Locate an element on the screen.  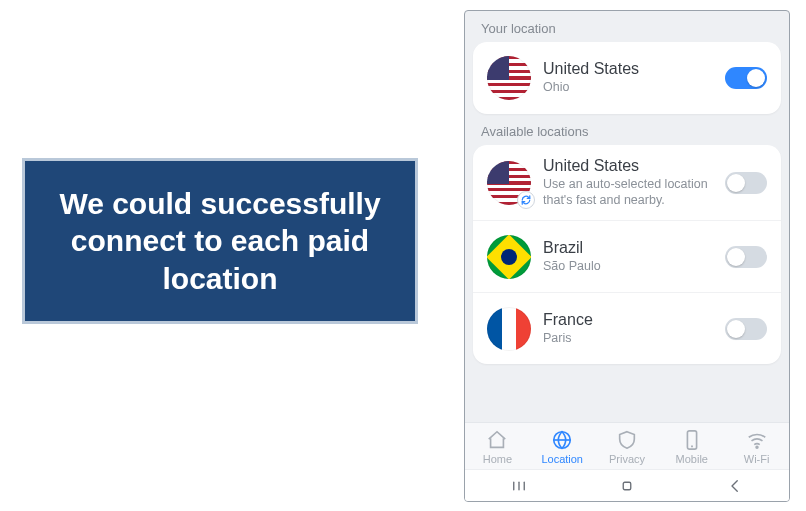
nav-home-label: Home is located at coordinates (498, 459).